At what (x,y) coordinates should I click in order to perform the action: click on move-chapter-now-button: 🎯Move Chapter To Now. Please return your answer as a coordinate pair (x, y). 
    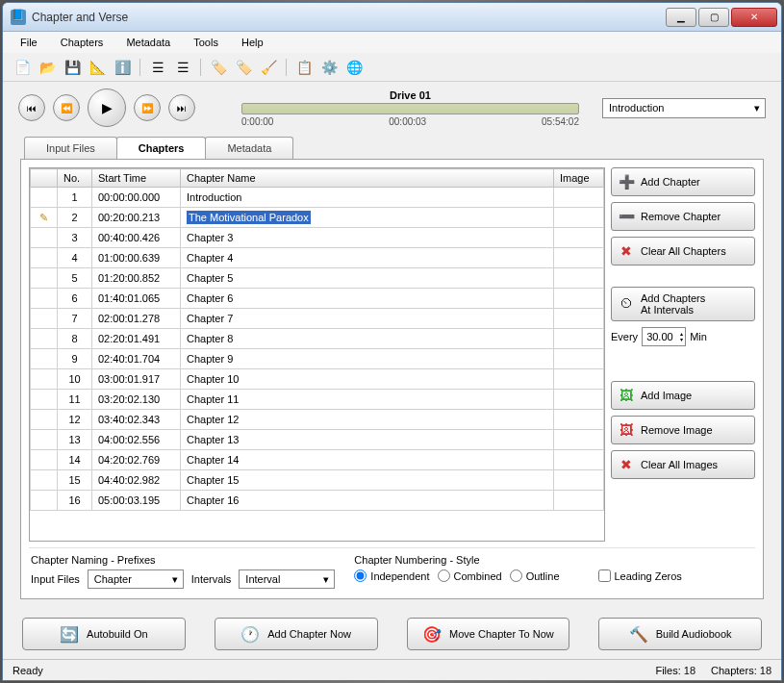
    Looking at the image, I should click on (489, 634).